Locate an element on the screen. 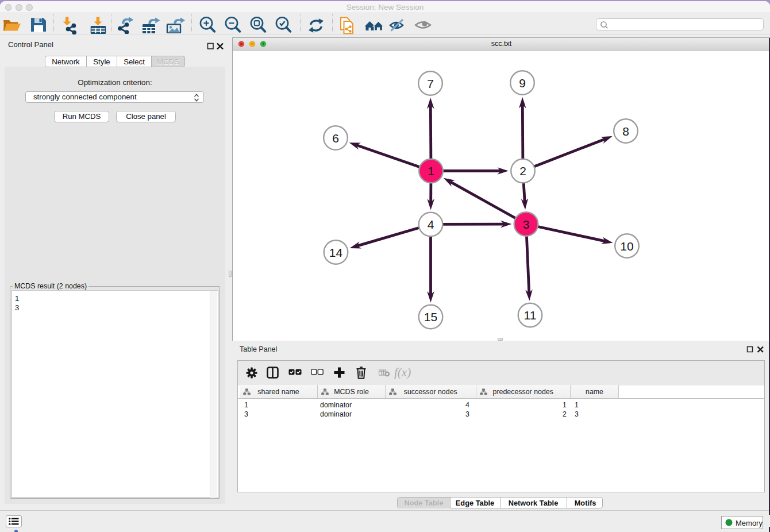  svg-text: 6 is located at coordinates (336, 138).